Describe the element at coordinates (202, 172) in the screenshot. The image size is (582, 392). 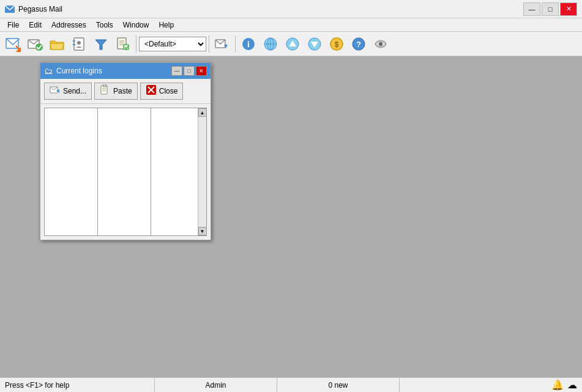
I see `scroll-thumb` at that location.